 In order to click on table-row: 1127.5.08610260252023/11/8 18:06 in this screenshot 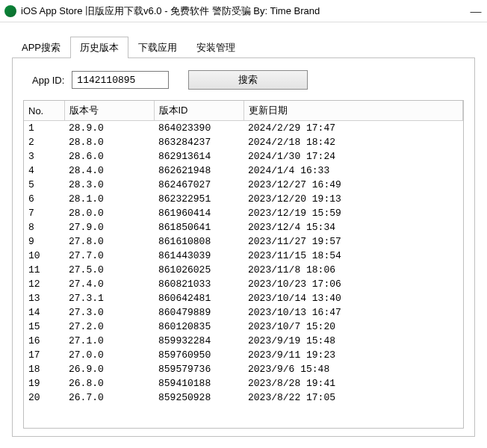, I will do `click(244, 270)`.